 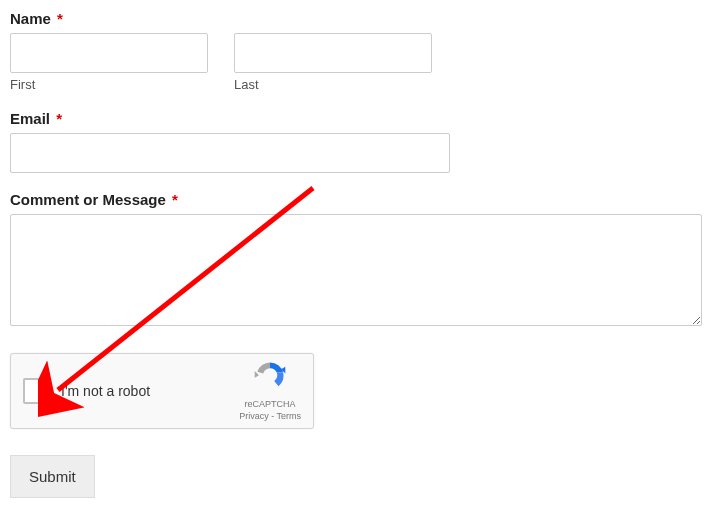 What do you see at coordinates (88, 200) in the screenshot?
I see `message-label-text: Comment or Message` at bounding box center [88, 200].